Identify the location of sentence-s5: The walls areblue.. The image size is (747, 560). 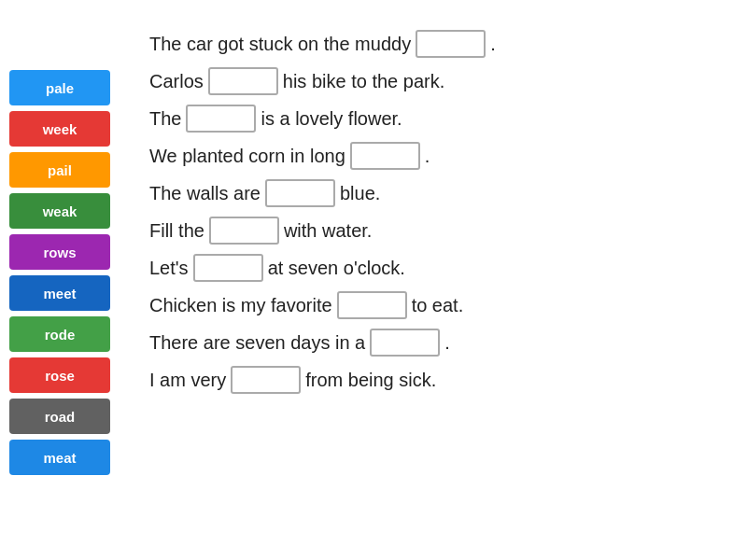
(444, 193).